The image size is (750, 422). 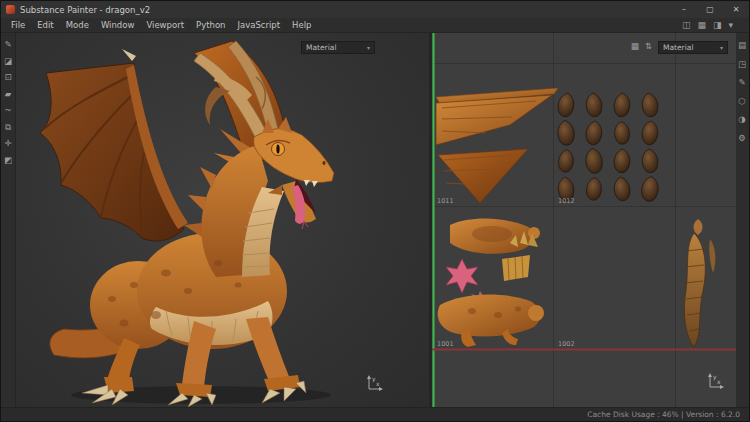 What do you see at coordinates (10, 10) in the screenshot?
I see `app-logo-icon` at bounding box center [10, 10].